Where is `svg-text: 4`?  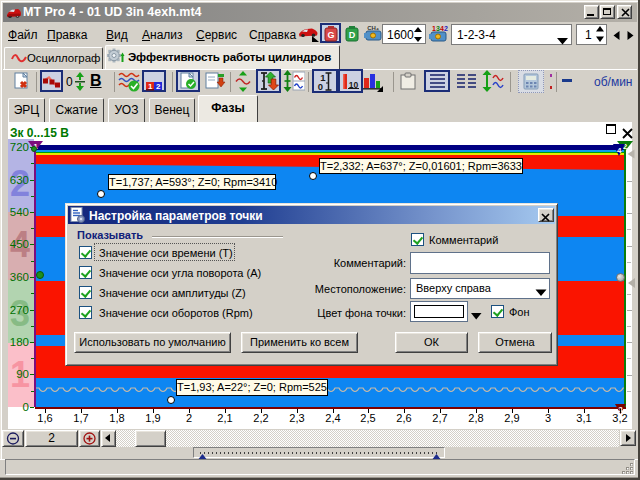
svg-text: 4 is located at coordinates (620, 150).